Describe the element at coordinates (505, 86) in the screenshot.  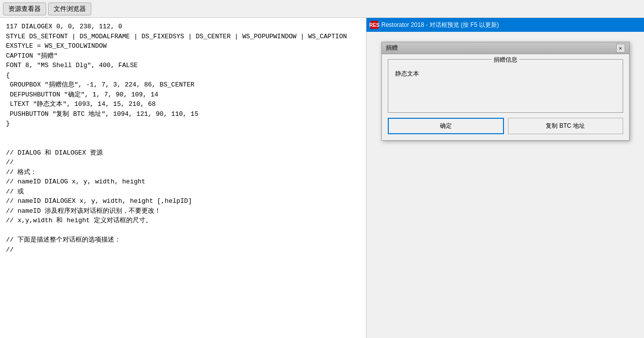
I see `dialog-groupbox: 捐赠信息 静态文本` at that location.